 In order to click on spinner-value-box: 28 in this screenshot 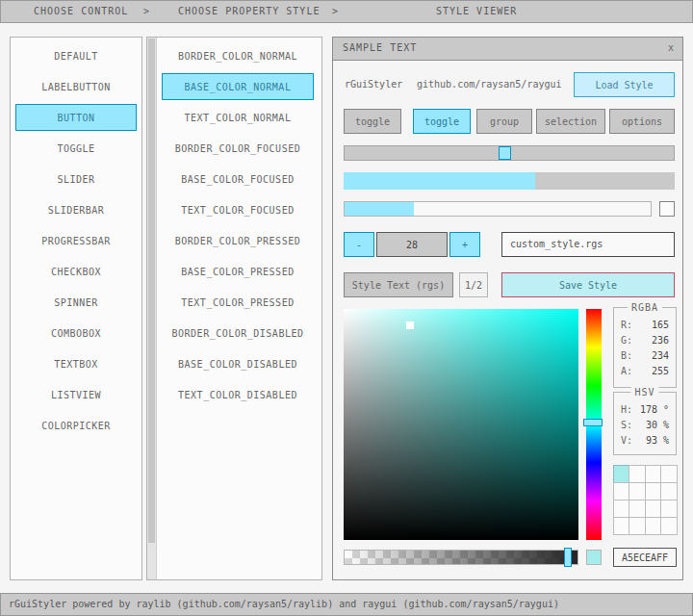, I will do `click(412, 244)`.